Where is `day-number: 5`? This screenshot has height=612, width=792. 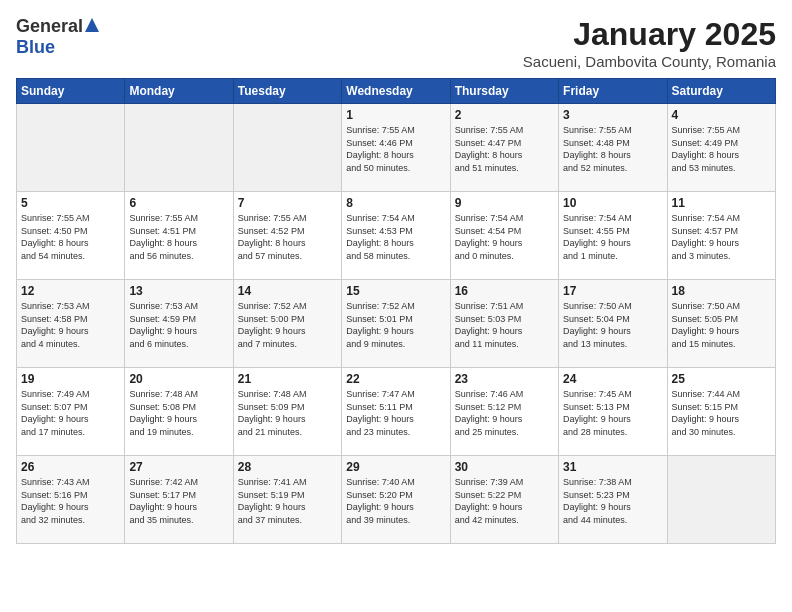
day-number: 5 is located at coordinates (70, 203).